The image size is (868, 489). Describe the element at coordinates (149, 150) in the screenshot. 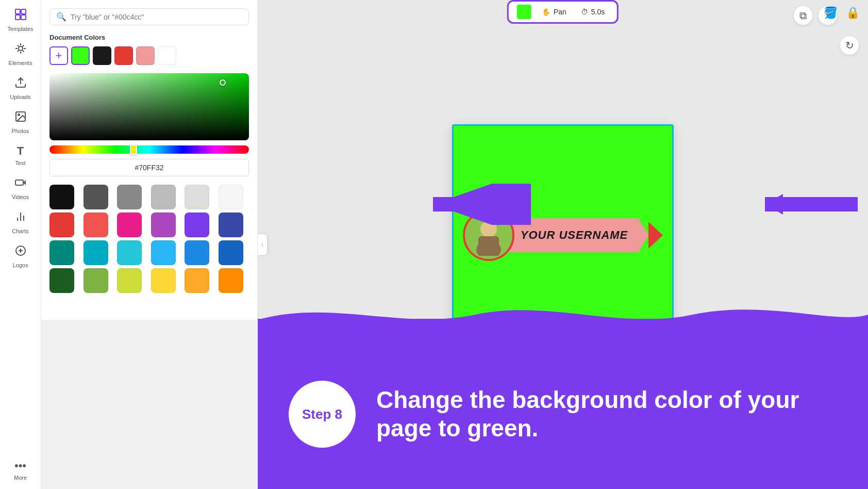

I see `hue-slider-container` at that location.